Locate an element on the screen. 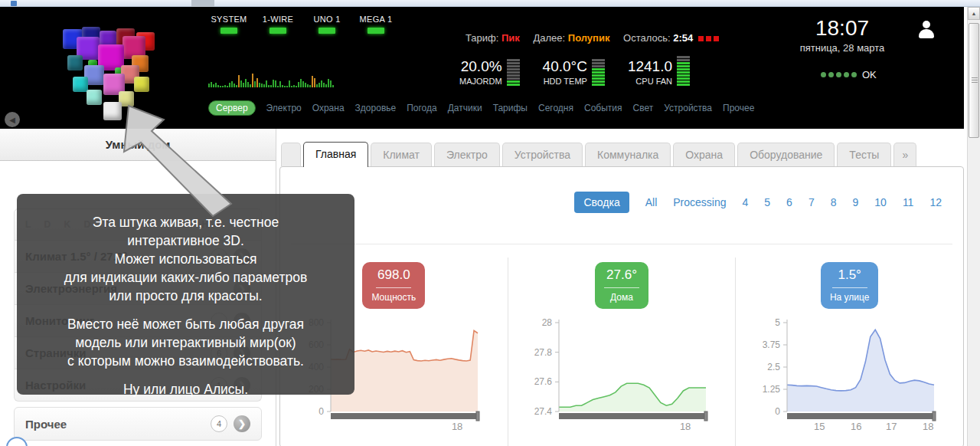 This screenshot has width=980, height=446. tab-климат: Климат is located at coordinates (401, 155).